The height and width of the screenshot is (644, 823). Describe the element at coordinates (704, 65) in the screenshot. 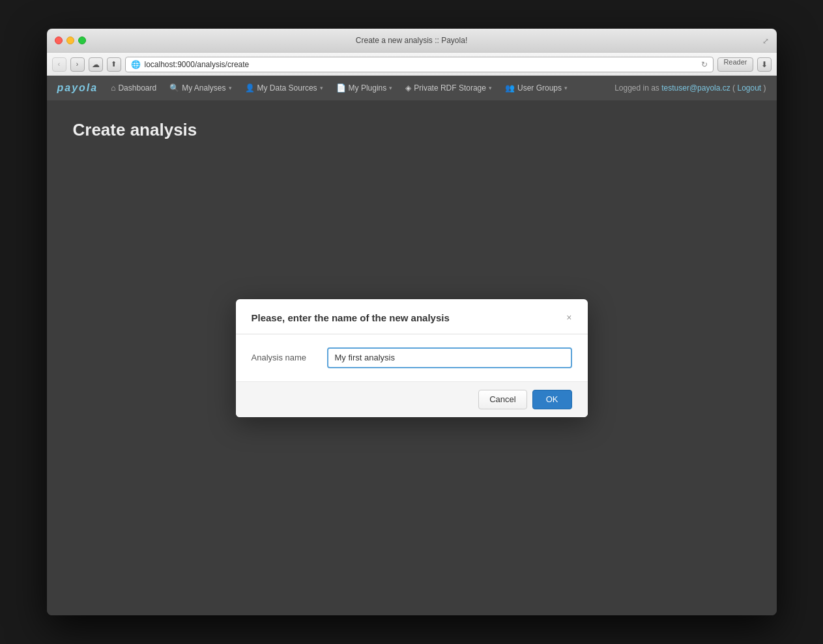

I see `refresh-button: ↻` at that location.